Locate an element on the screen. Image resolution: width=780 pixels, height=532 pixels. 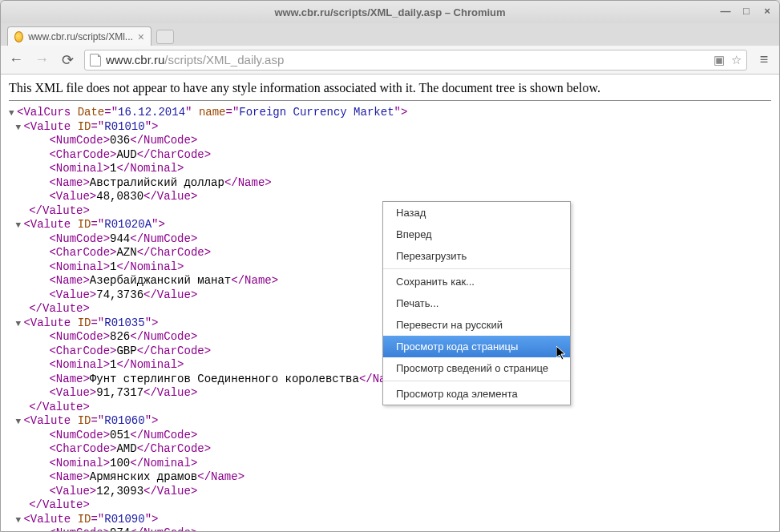
titlebar: www.cbr.ru/scripts/XML_daily.asp – Chrom… is located at coordinates (390, 12).